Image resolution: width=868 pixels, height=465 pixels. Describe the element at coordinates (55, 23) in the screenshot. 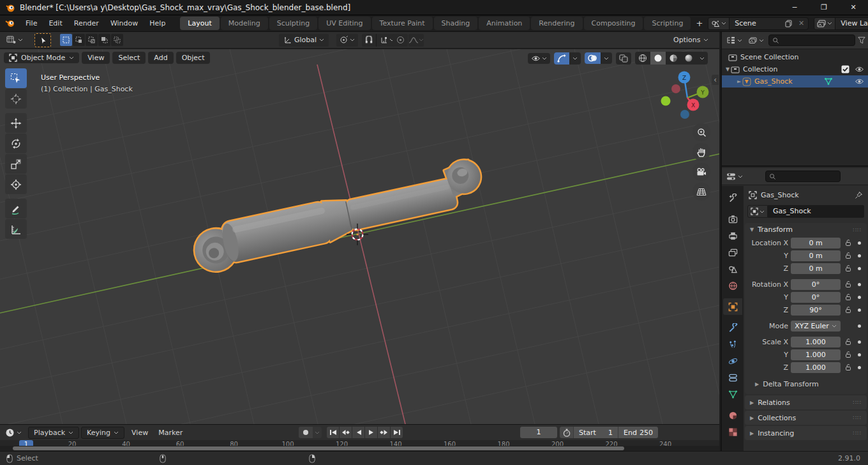

I see `menu-edit: Edit` at that location.